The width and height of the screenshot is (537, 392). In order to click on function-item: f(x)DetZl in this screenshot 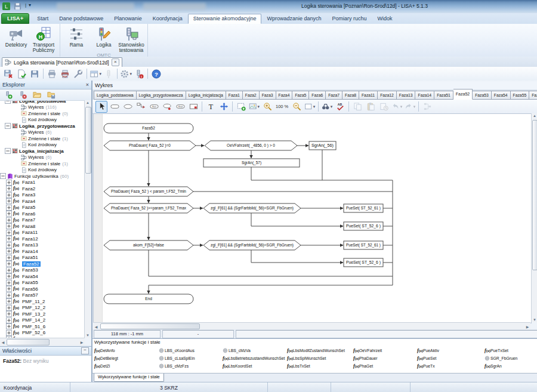, I will do `click(126, 366)`.